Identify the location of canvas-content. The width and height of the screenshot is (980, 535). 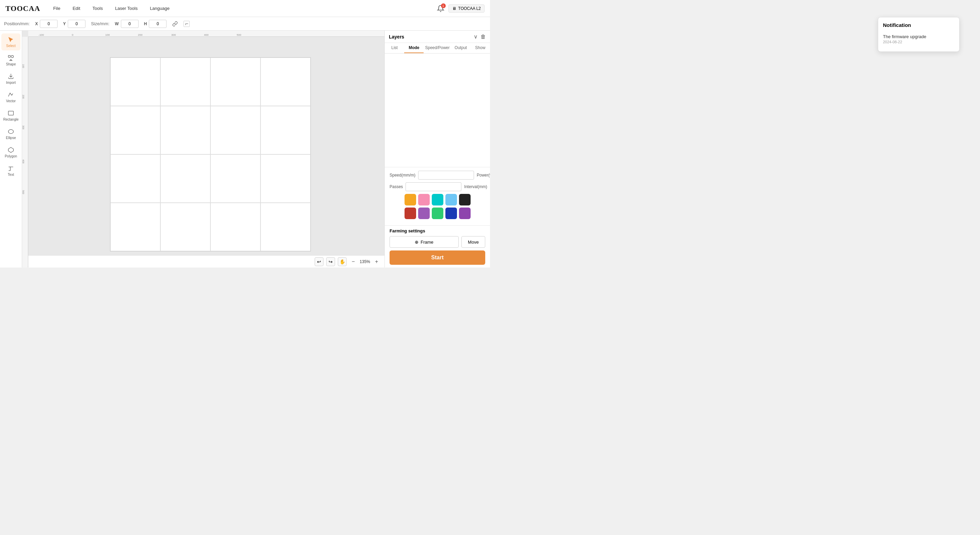
(206, 146).